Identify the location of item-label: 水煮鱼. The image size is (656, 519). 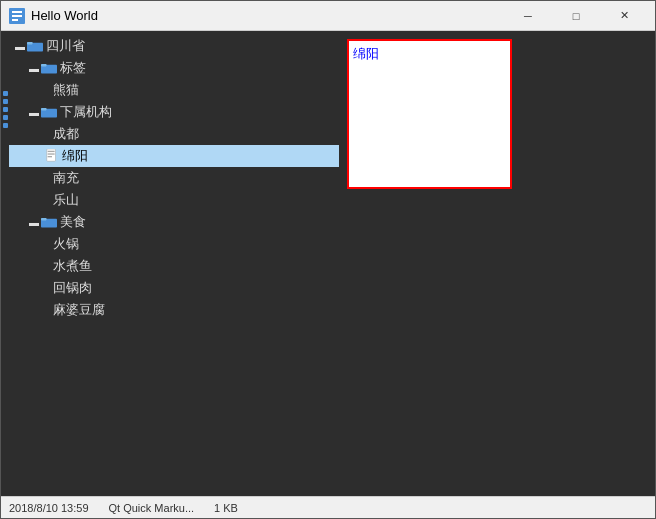
(194, 266).